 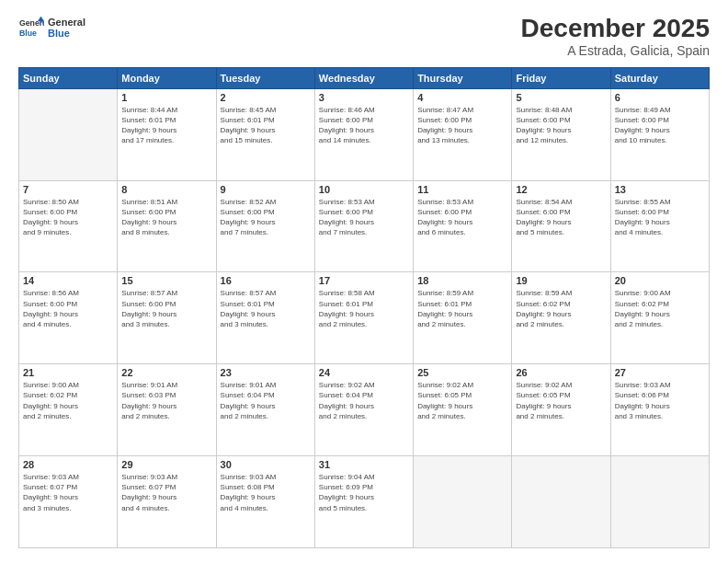 I want to click on day-info: Sunrise: 9:03 AM Sunset: 6:08 PM Dayligh…, so click(x=266, y=493).